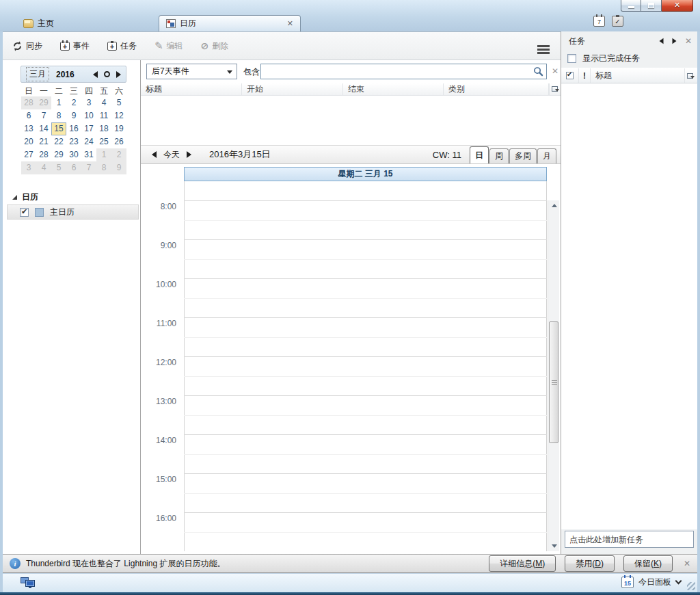 The image size is (700, 595). Describe the element at coordinates (638, 75) in the screenshot. I see `task-title-column: 标题` at that location.